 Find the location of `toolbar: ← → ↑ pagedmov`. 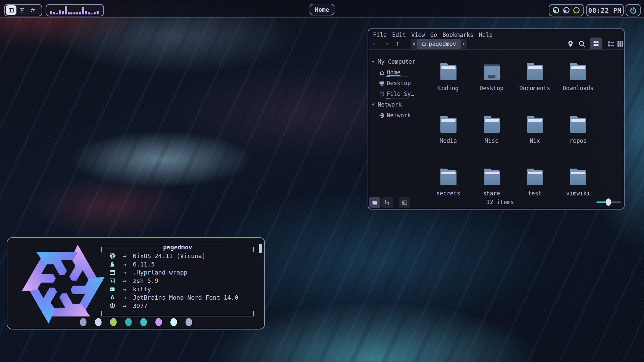

toolbar: ← → ↑ pagedmov is located at coordinates (496, 45).